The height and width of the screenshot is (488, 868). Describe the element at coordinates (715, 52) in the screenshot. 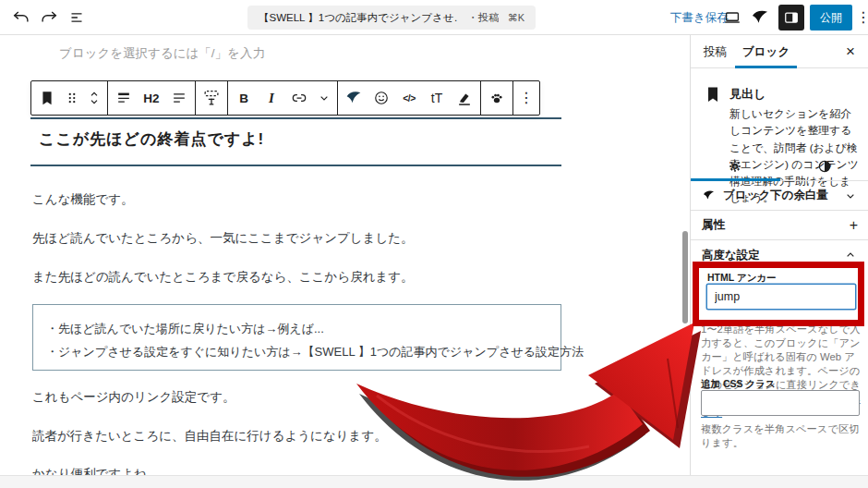

I see `tab-post: 投稿` at that location.